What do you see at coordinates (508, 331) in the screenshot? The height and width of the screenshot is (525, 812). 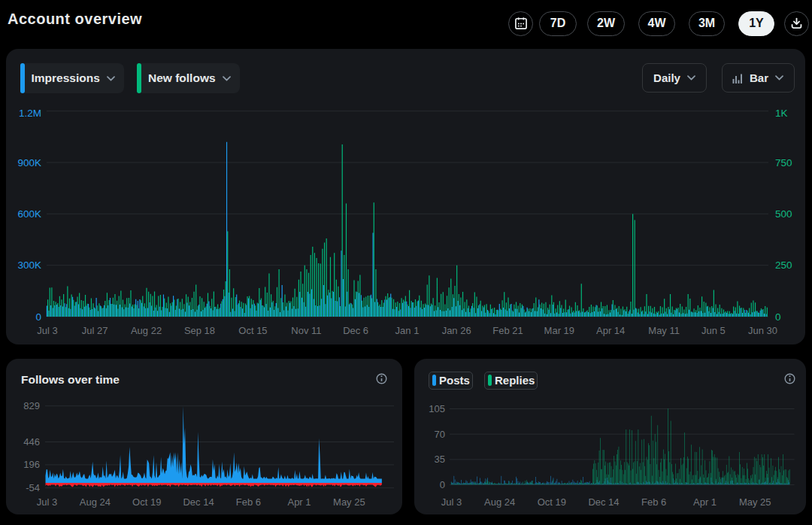 I see `svg-text: Feb 21` at bounding box center [508, 331].